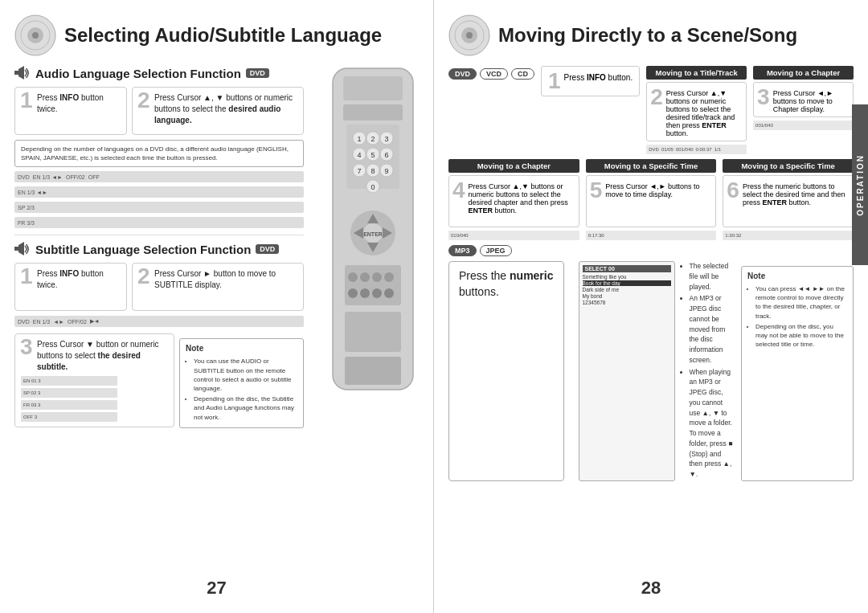 This screenshot has height=613, width=868. Describe the element at coordinates (218, 111) in the screenshot. I see `audio-step2-box: 2 Press Cursor ▲, ▼ buttons or numeric b…` at that location.